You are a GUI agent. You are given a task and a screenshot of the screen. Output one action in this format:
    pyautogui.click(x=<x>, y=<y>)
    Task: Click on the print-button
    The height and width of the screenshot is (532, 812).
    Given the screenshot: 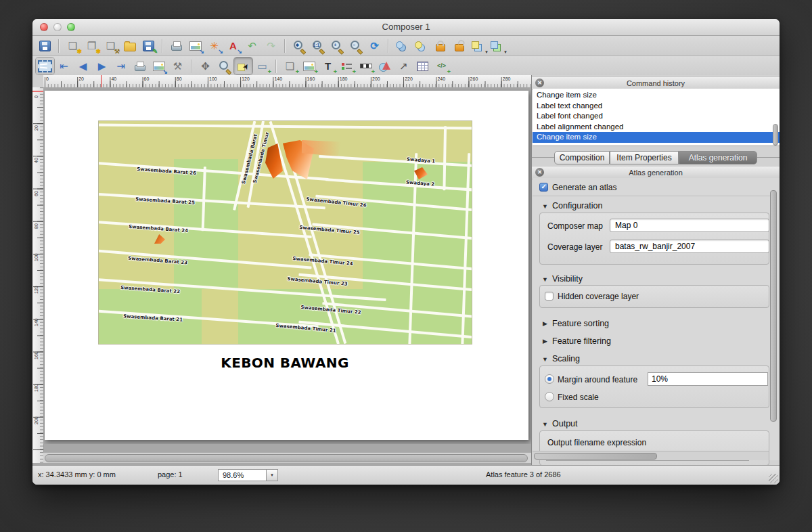 What is the action you would take?
    pyautogui.click(x=176, y=46)
    